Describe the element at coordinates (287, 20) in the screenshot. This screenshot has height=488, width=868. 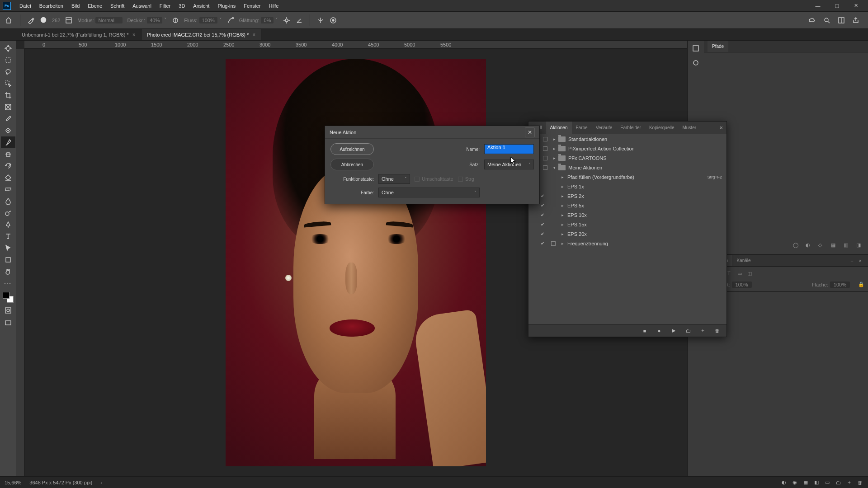
I see `smoothing-options-icon` at that location.